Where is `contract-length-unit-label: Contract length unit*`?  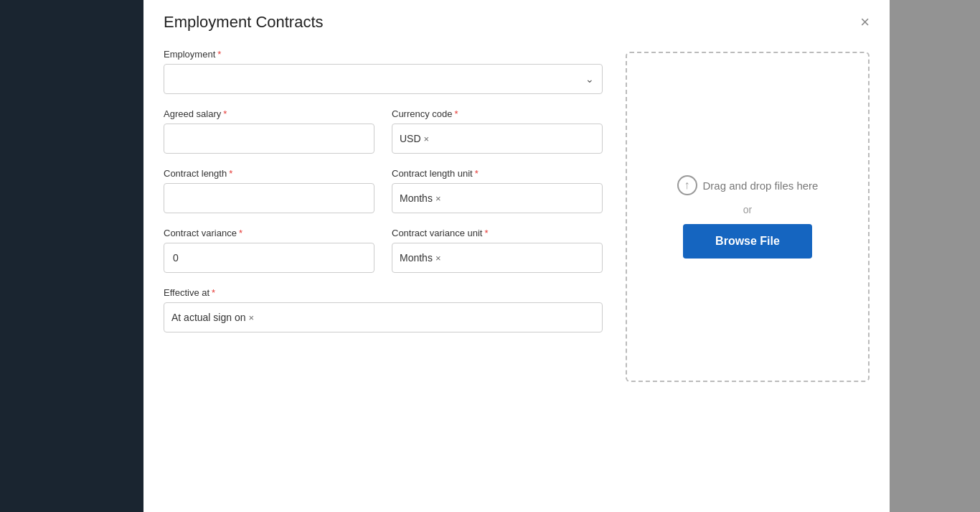 contract-length-unit-label: Contract length unit* is located at coordinates (497, 174).